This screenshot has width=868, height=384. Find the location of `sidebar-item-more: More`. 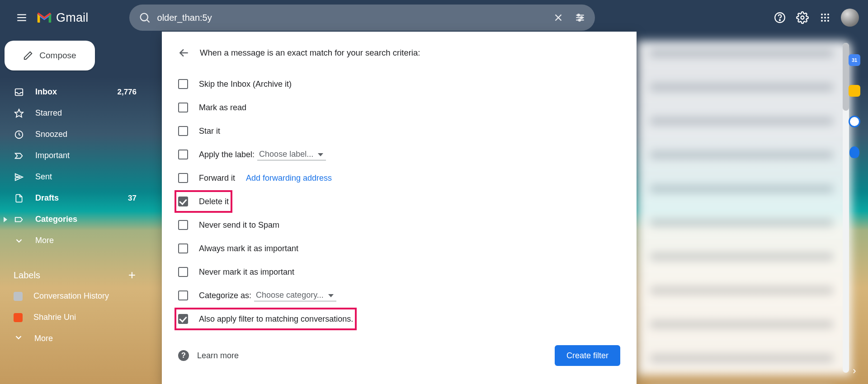

sidebar-item-more: More is located at coordinates (75, 240).